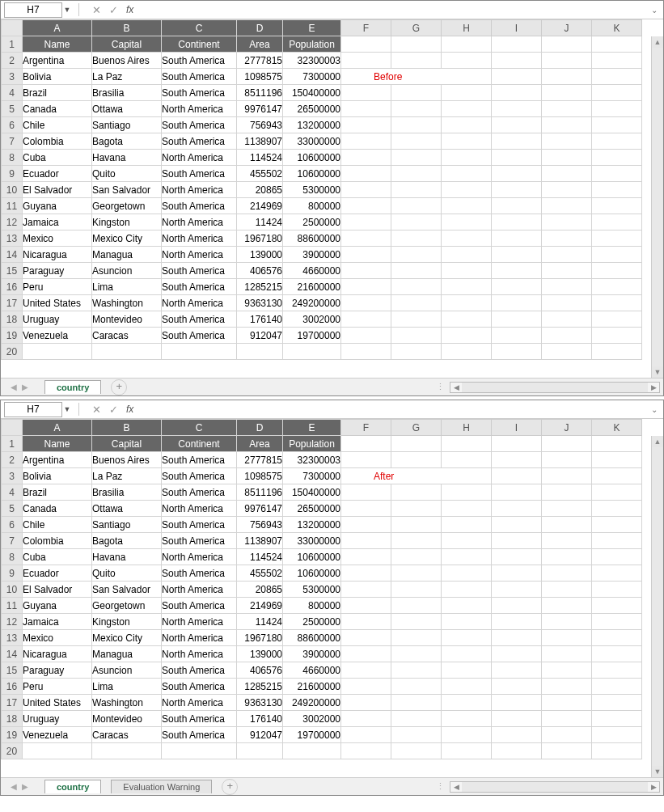 This screenshot has width=664, height=812. What do you see at coordinates (127, 654) in the screenshot?
I see `cell: Managua` at bounding box center [127, 654].